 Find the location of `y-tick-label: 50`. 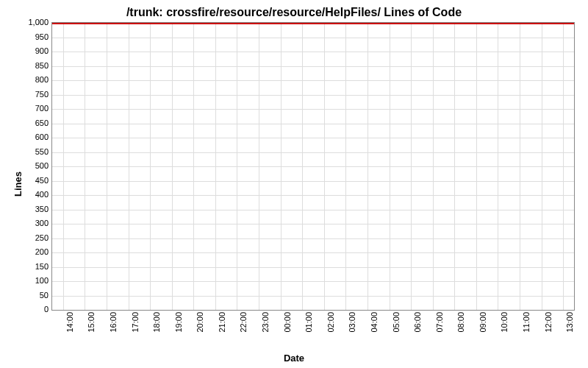

y-tick-label: 50 is located at coordinates (30, 295).